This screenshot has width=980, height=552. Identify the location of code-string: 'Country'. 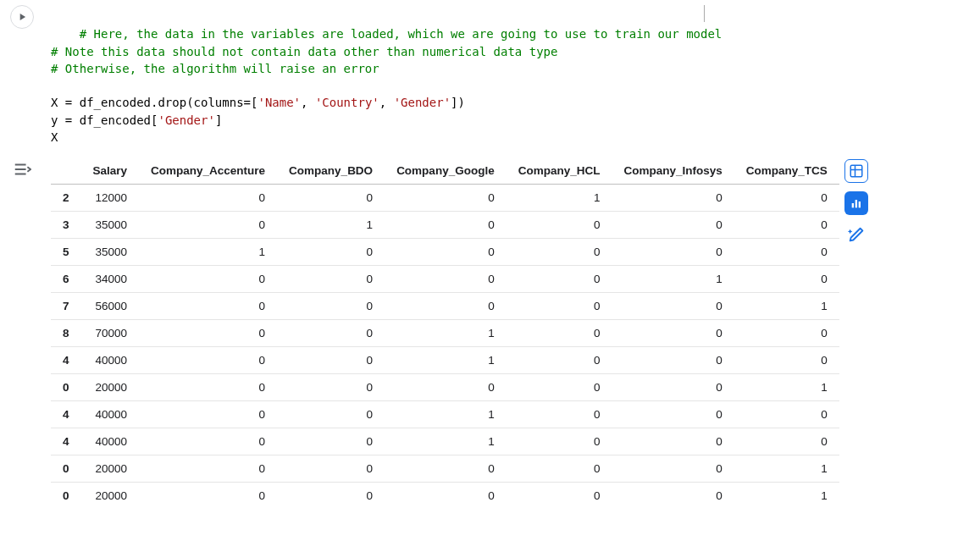
(347, 102).